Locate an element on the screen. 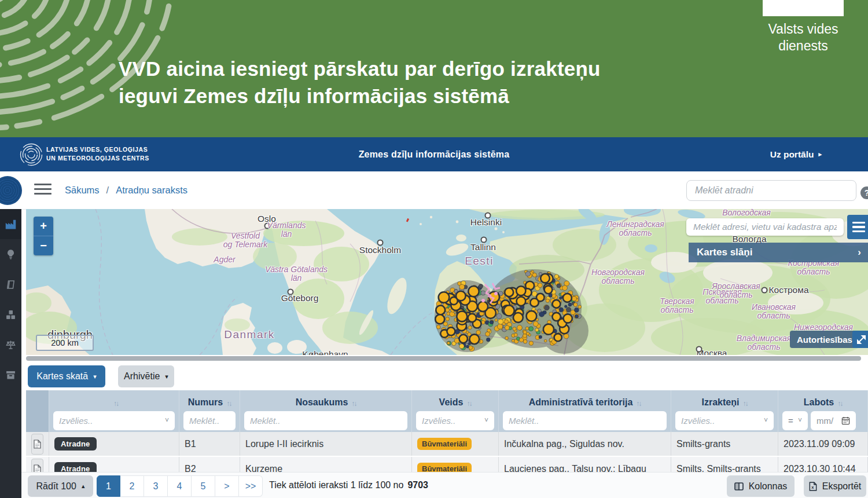  page-button-4: 4 is located at coordinates (179, 486).